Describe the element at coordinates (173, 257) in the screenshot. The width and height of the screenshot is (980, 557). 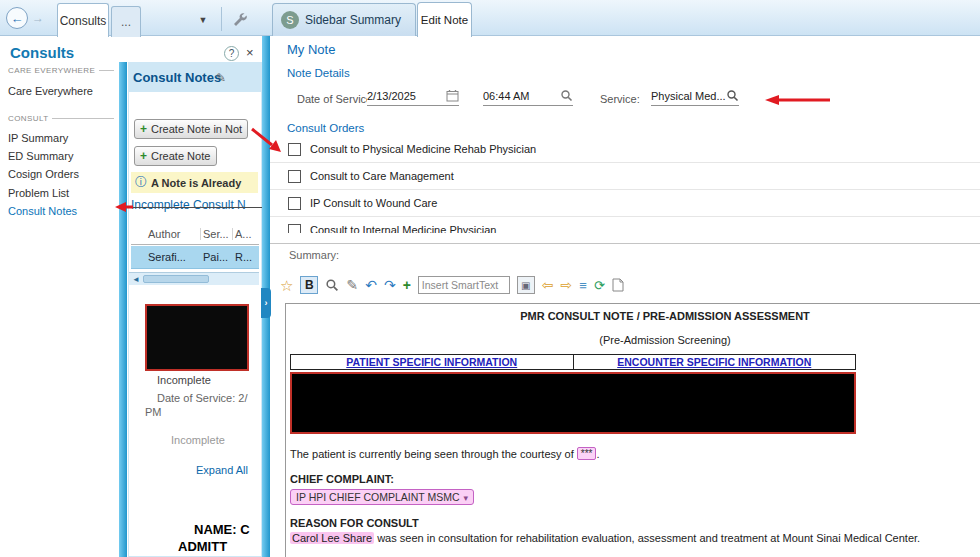
I see `cell-author: Serafi...` at that location.